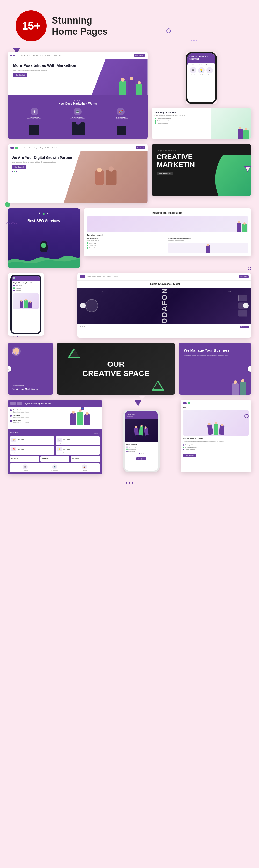 The image size is (259, 868). I want to click on get-quote-btn: Get Quote, so click(141, 459).